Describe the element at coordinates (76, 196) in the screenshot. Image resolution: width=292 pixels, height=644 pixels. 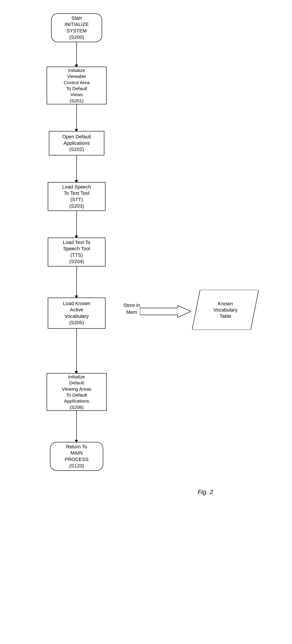
I see `shape-s203: Load Speech To Text Tool (STT) (S203)` at that location.